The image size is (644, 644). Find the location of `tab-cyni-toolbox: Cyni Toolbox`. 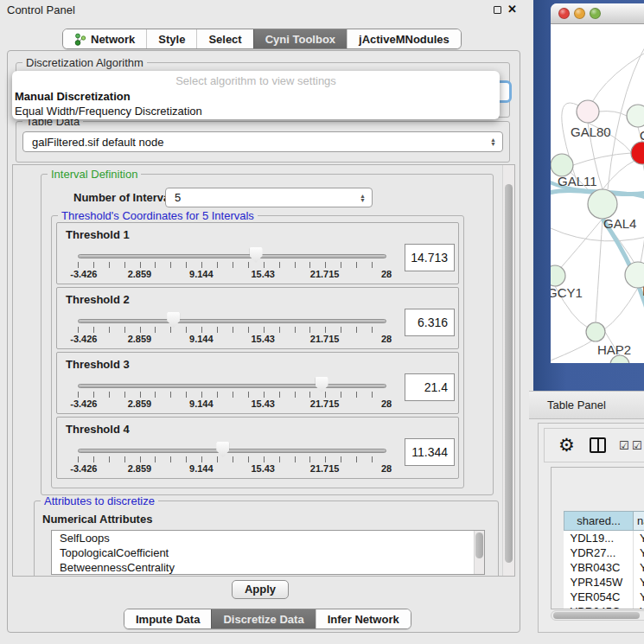

tab-cyni-toolbox: Cyni Toolbox is located at coordinates (300, 39).